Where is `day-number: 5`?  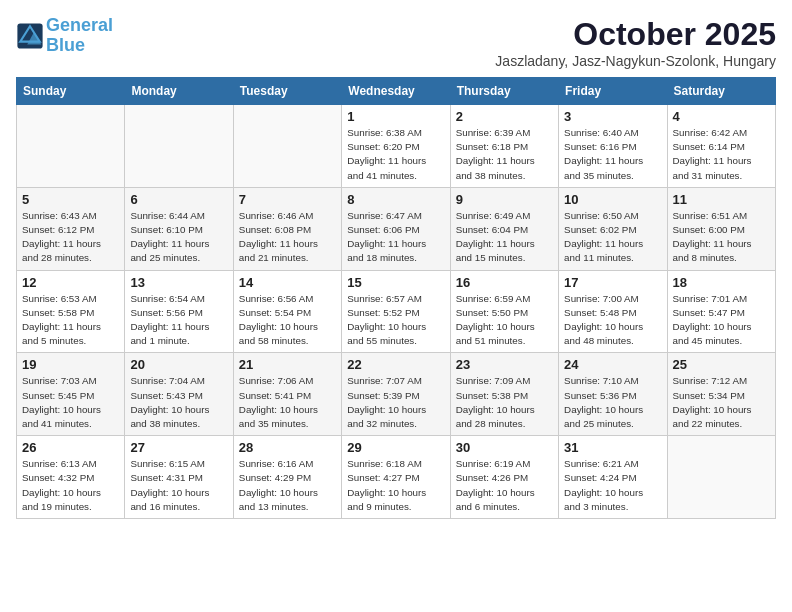 day-number: 5 is located at coordinates (70, 200).